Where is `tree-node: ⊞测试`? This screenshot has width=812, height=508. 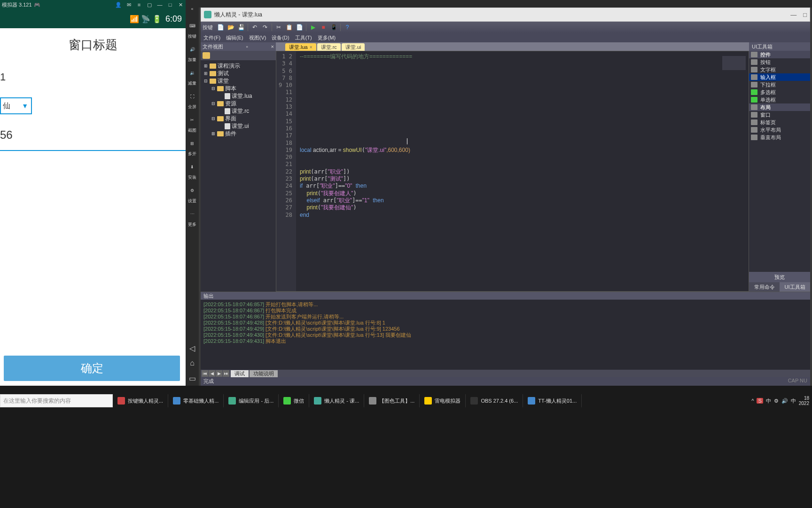 tree-node: ⊞测试 is located at coordinates (238, 73).